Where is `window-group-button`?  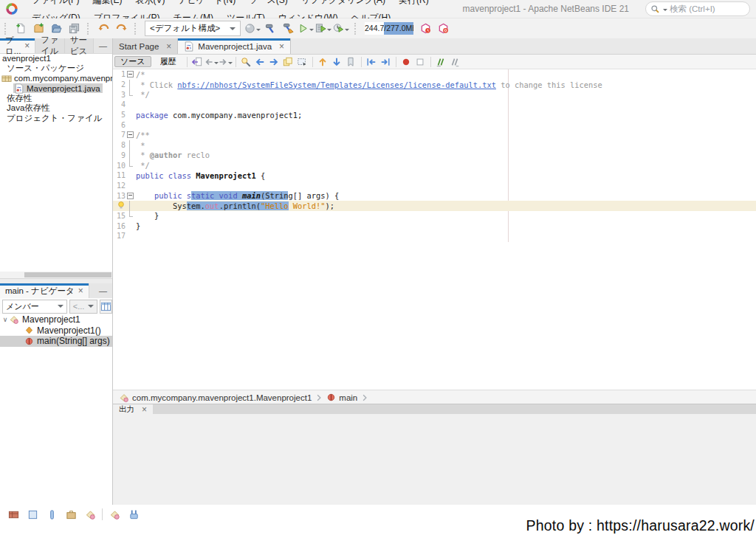
window-group-button is located at coordinates (13, 514).